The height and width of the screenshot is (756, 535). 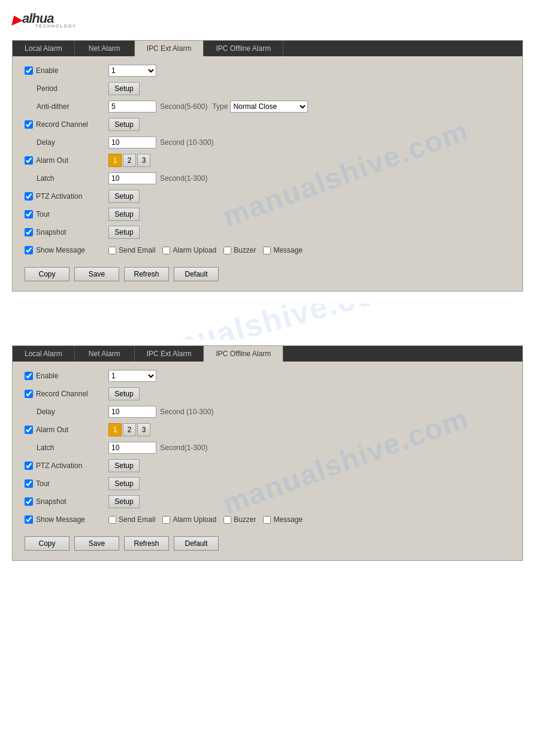 What do you see at coordinates (132, 178) in the screenshot?
I see `latch-input` at bounding box center [132, 178].